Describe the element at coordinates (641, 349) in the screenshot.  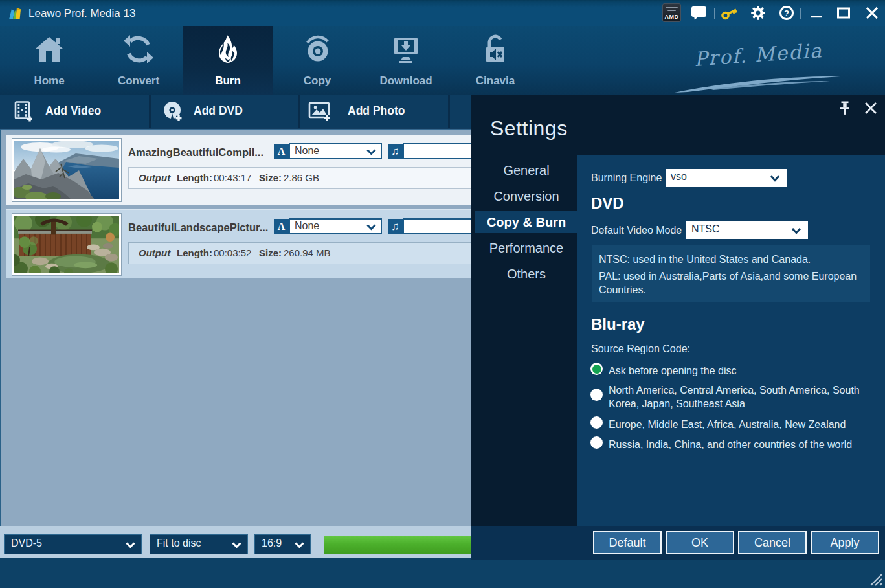
I see `region-code-label: Source Region Code:` at that location.